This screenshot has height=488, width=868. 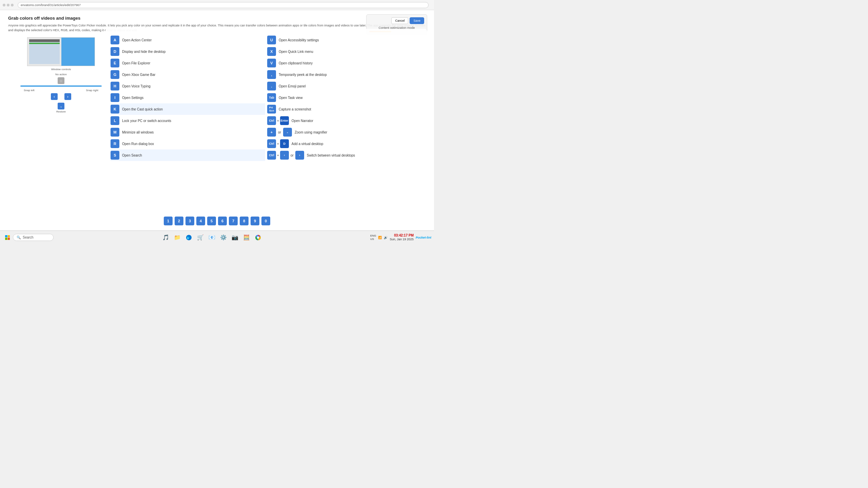 What do you see at coordinates (272, 86) in the screenshot?
I see `key-period: .` at bounding box center [272, 86].